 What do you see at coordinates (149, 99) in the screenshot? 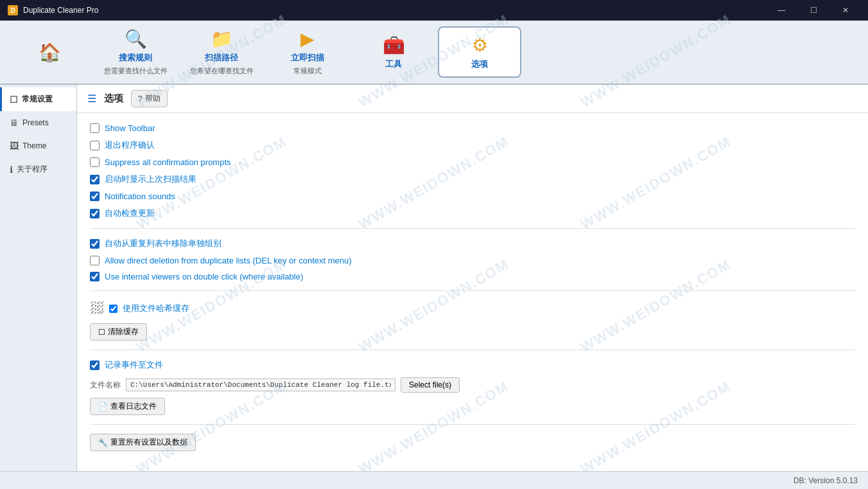
I see `help-button: ? 帮助` at bounding box center [149, 99].